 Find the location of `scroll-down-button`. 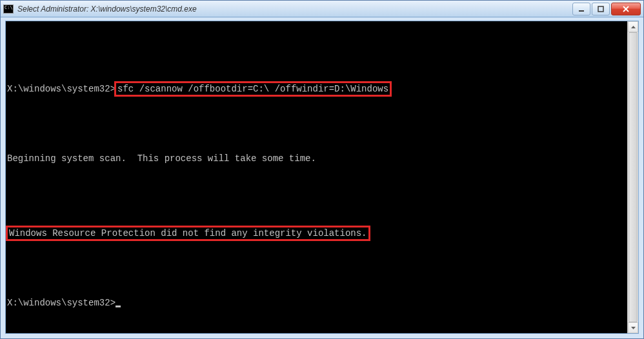

scroll-down-button is located at coordinates (633, 327).